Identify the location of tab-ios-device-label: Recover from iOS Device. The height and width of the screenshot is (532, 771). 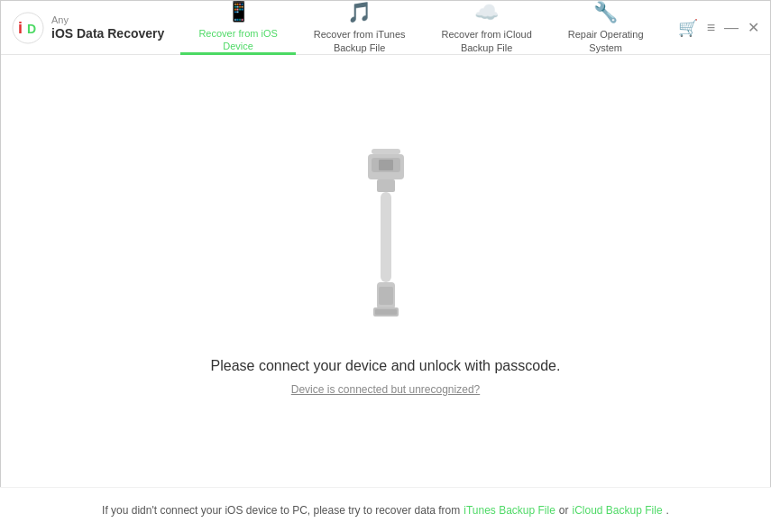
(238, 40).